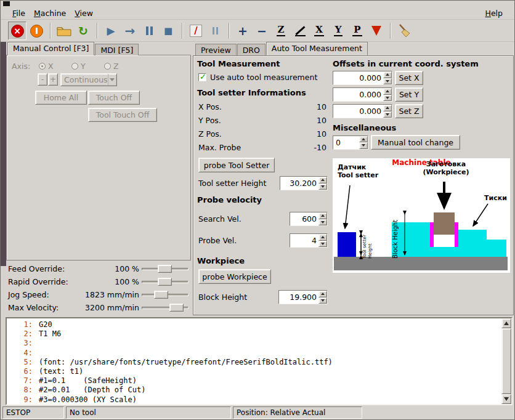  What do you see at coordinates (255, 372) in the screenshot?
I see `gcode-line: 6:(text: t1)` at bounding box center [255, 372].